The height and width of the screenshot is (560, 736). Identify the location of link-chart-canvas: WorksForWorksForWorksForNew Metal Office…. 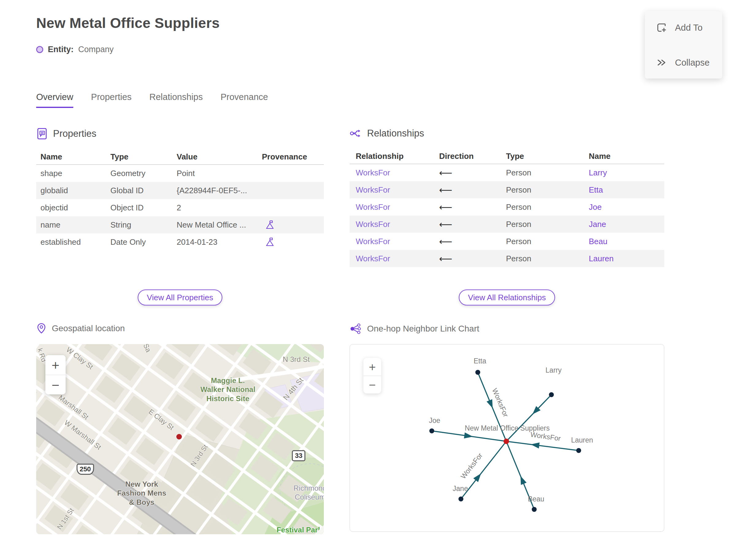
(507, 438).